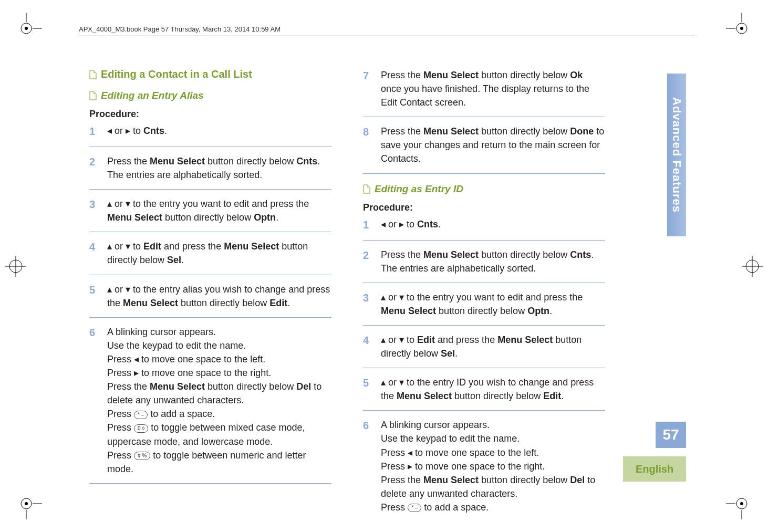  Describe the element at coordinates (141, 415) in the screenshot. I see `keycap-icon: * –` at that location.